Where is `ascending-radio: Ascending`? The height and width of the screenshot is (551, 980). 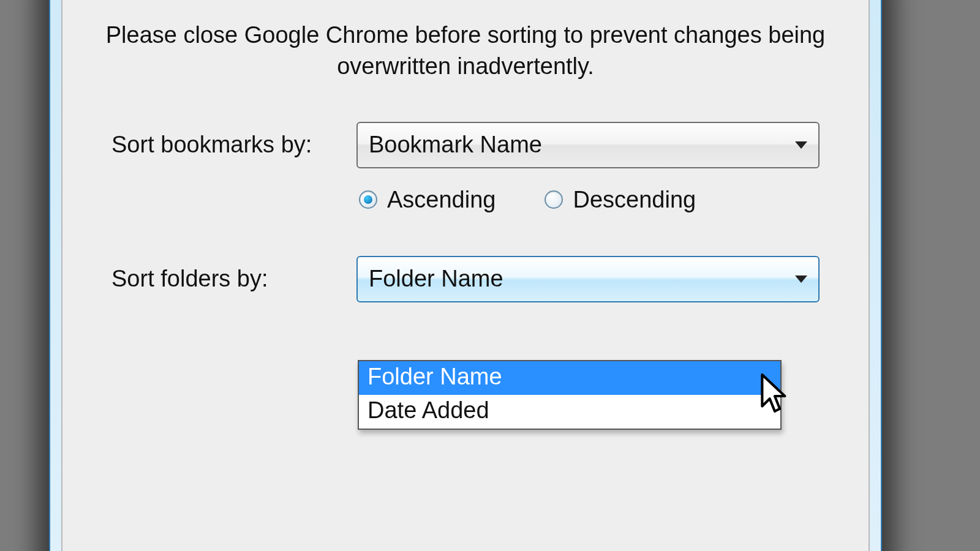
ascending-radio: Ascending is located at coordinates (428, 200).